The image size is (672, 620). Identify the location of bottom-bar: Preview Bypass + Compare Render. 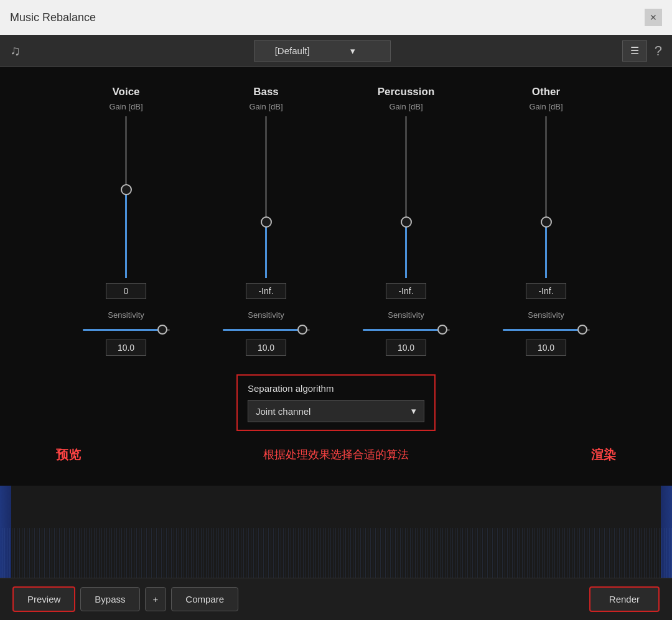
(336, 599).